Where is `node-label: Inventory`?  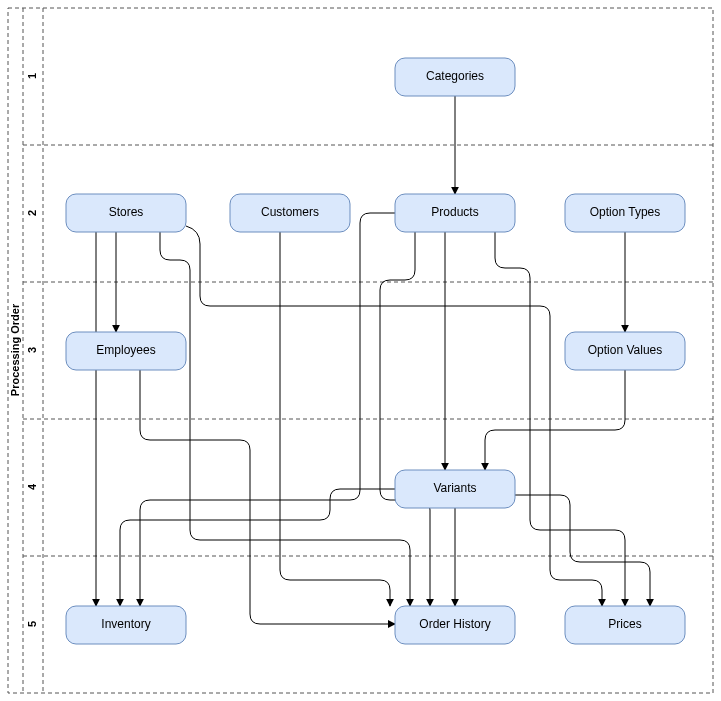
node-label: Inventory is located at coordinates (126, 624).